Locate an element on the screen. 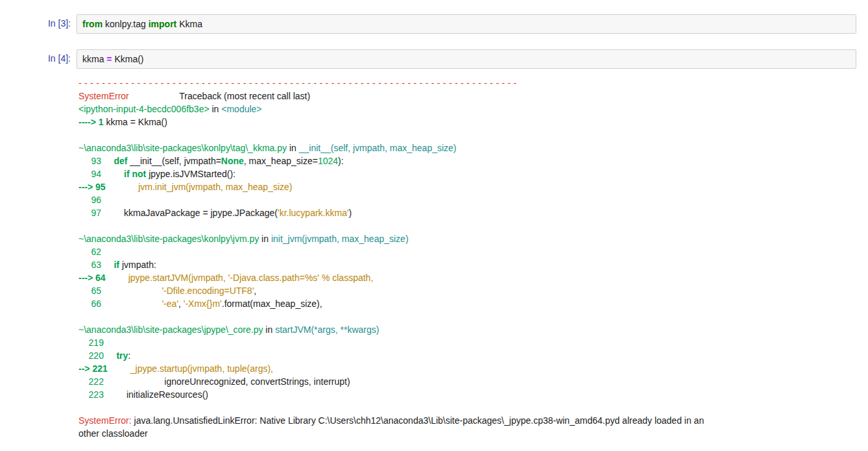 This screenshot has height=451, width=868. code-input-in4: kkma = Kkma() is located at coordinates (466, 59).